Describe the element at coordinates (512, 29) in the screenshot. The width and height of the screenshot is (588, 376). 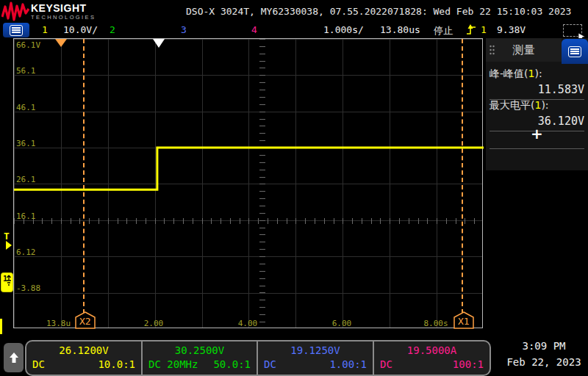
I see `trigger-level: 9.38V` at that location.